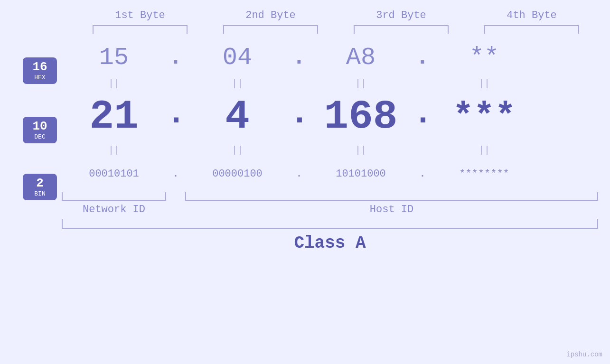 Image resolution: width=610 pixels, height=364 pixels. Describe the element at coordinates (40, 183) in the screenshot. I see `bin-badge-num: 2` at that location.